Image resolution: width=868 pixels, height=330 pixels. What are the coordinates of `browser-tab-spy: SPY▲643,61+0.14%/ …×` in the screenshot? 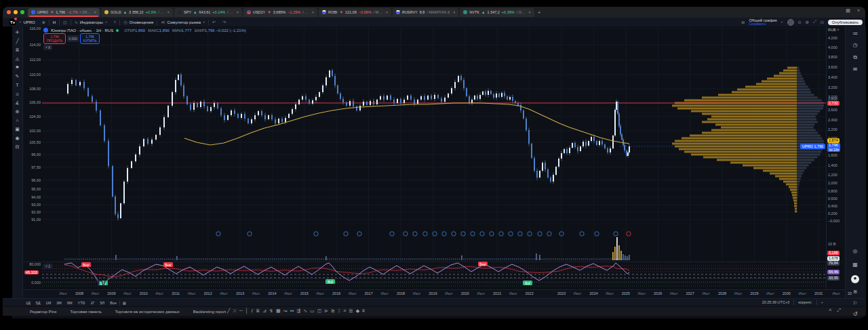 It's located at (208, 12).